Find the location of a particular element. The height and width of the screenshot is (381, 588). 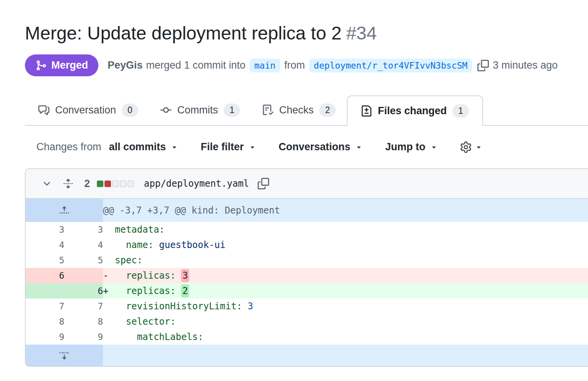

diff-line: 9 9 matchLabels: is located at coordinates (307, 337).